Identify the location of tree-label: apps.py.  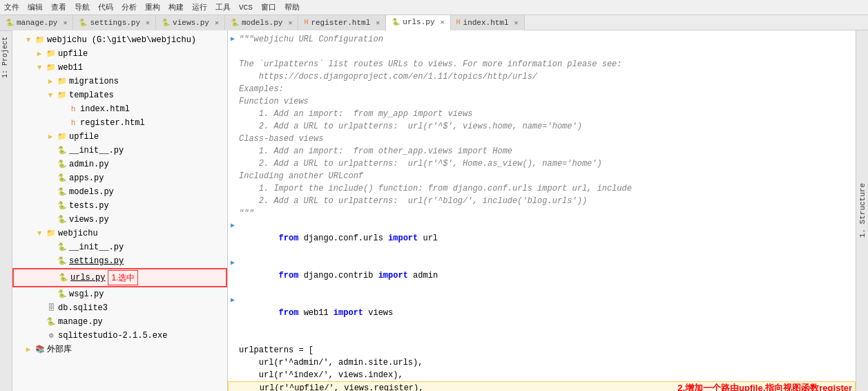
(86, 178).